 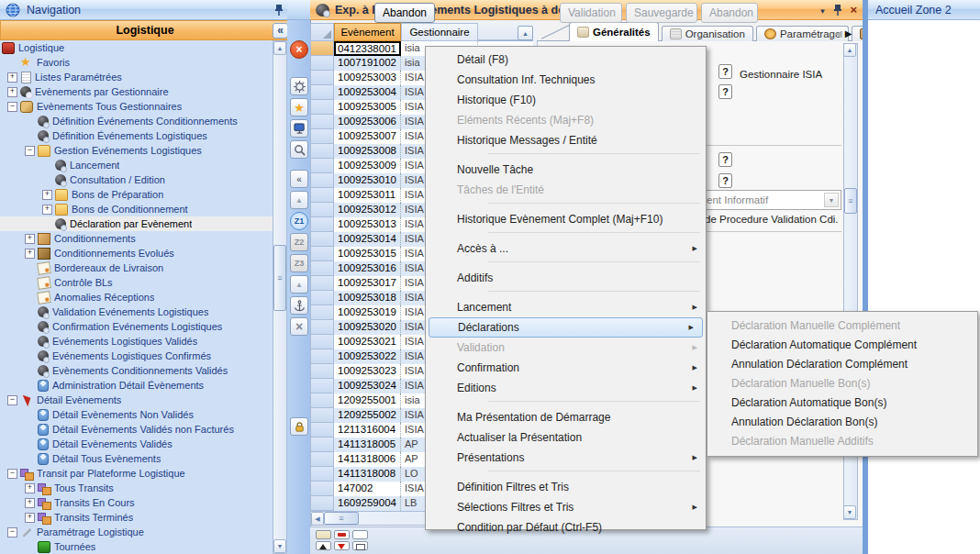 I want to click on scroll-down-icon: ▼, so click(x=850, y=512).